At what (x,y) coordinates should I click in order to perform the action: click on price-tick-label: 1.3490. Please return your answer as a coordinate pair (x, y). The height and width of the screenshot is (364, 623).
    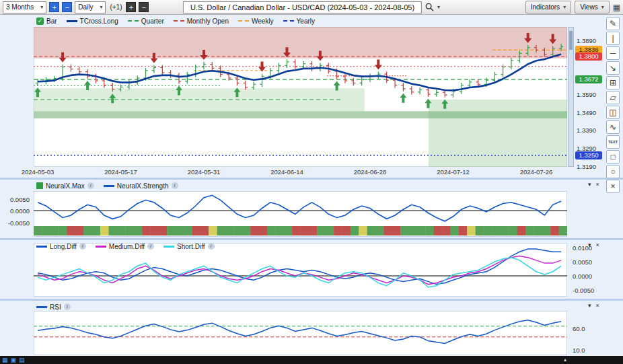
    Looking at the image, I should click on (587, 113).